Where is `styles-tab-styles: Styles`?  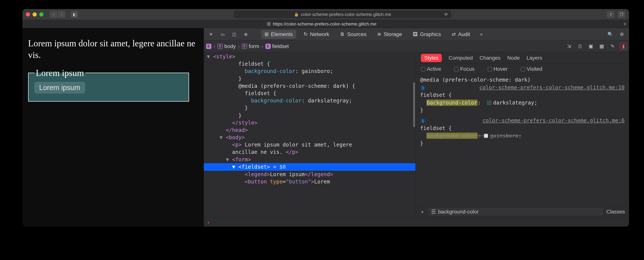 styles-tab-styles: Styles is located at coordinates (431, 58).